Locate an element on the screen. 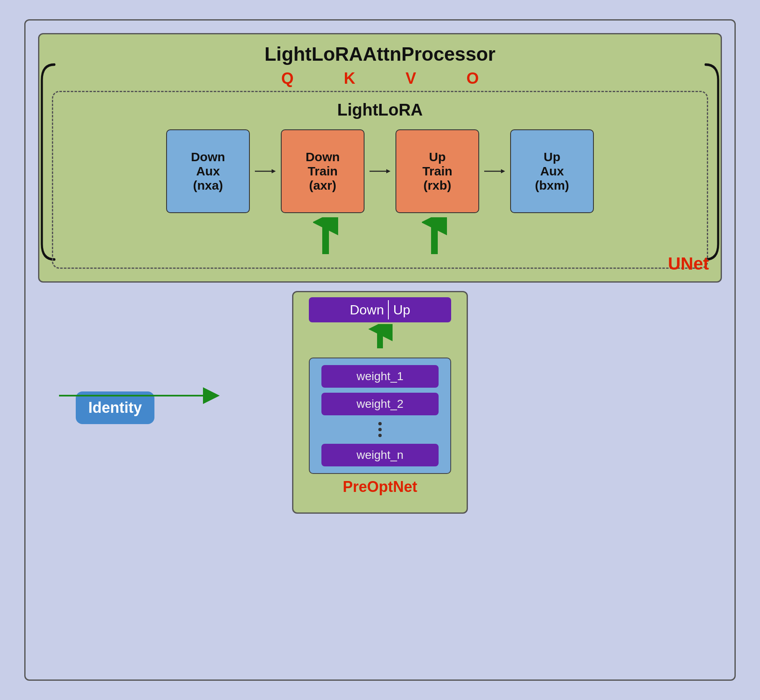 The width and height of the screenshot is (760, 700). up-arrow-left is located at coordinates (326, 236).